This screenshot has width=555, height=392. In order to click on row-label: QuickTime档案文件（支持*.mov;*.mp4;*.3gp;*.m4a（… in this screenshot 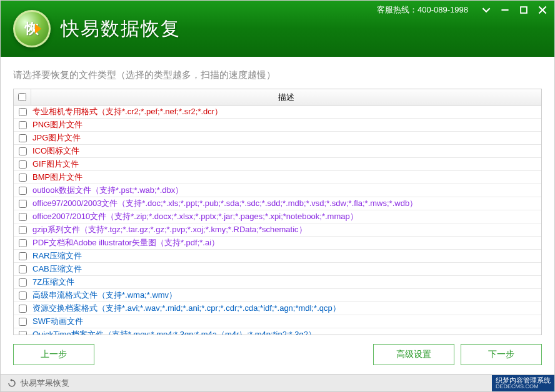, I will do `click(286, 332)`.